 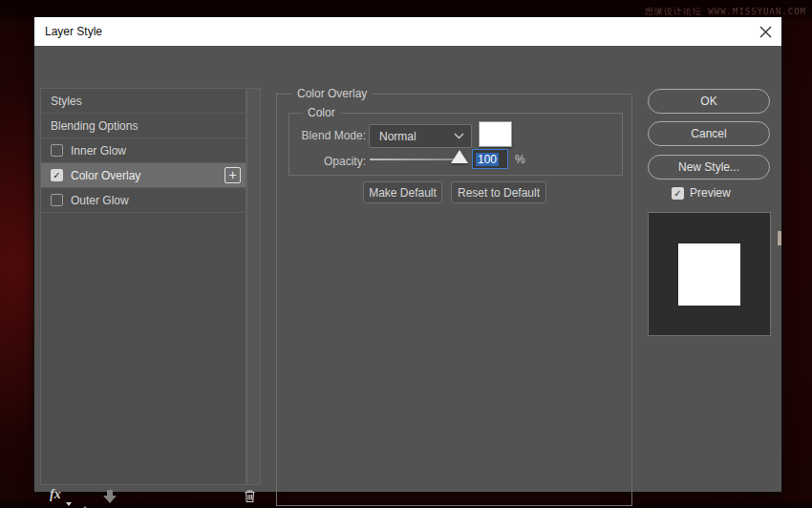 What do you see at coordinates (330, 161) in the screenshot?
I see `opacity-label: Opacity:` at bounding box center [330, 161].